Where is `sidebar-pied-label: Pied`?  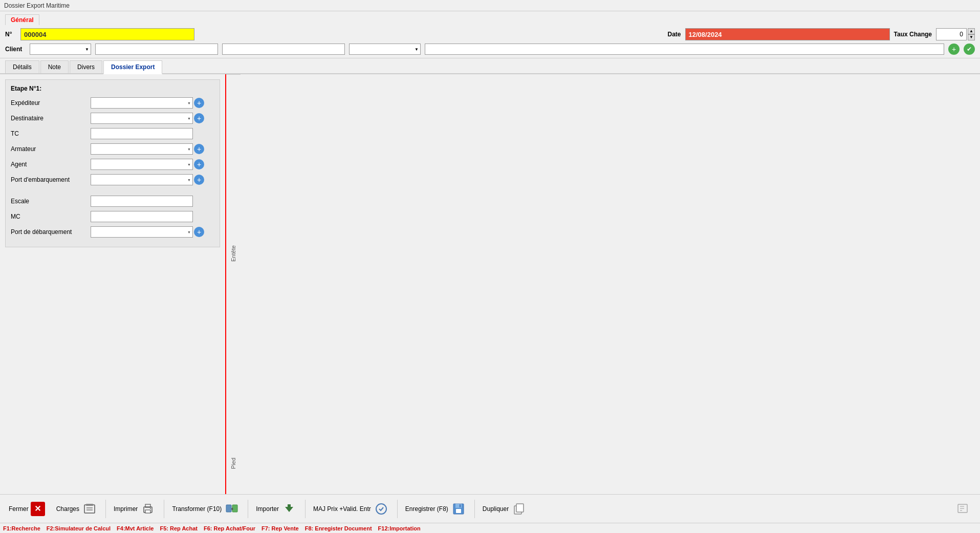 sidebar-pied-label: Pied is located at coordinates (233, 463).